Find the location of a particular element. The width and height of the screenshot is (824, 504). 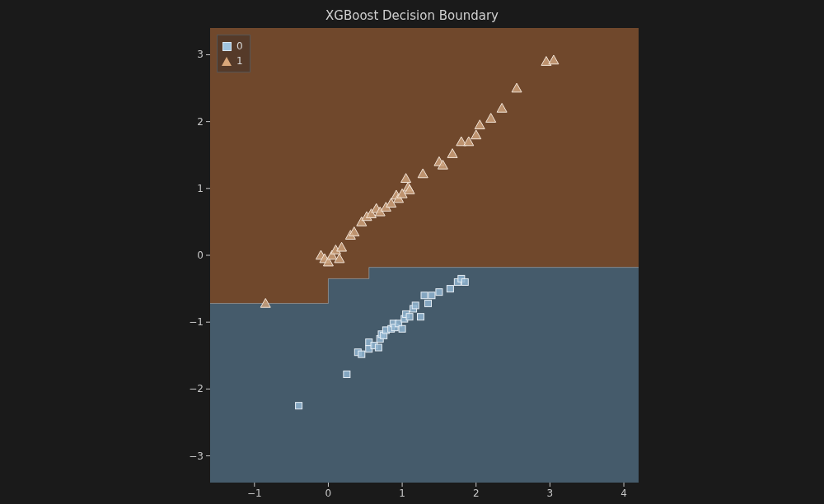

legend-entry-0: 0 is located at coordinates (232, 46).